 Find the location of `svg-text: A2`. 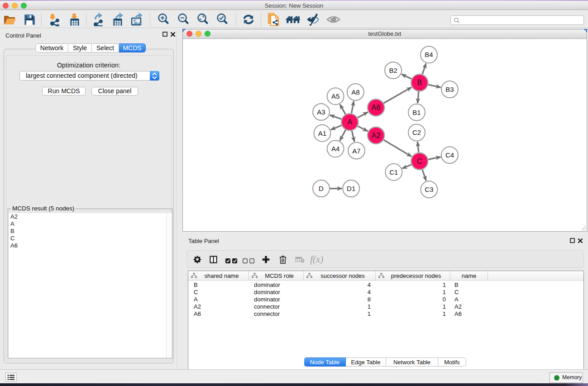

svg-text: A2 is located at coordinates (376, 136).